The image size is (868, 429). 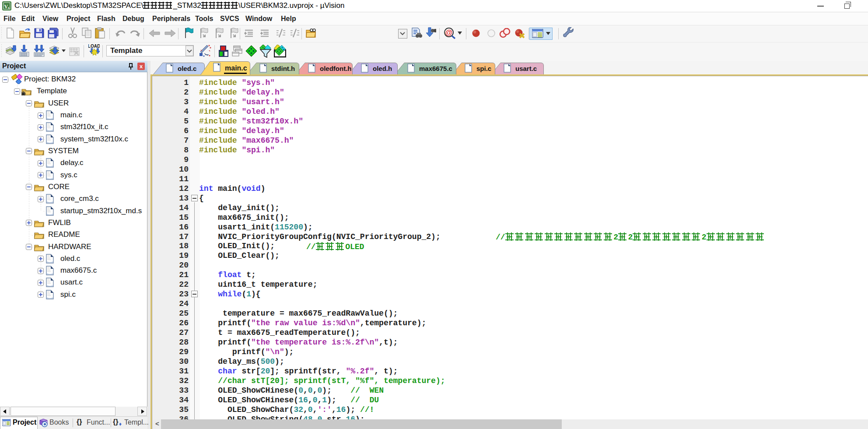 I want to click on svg-text: spi.c, so click(x=484, y=68).